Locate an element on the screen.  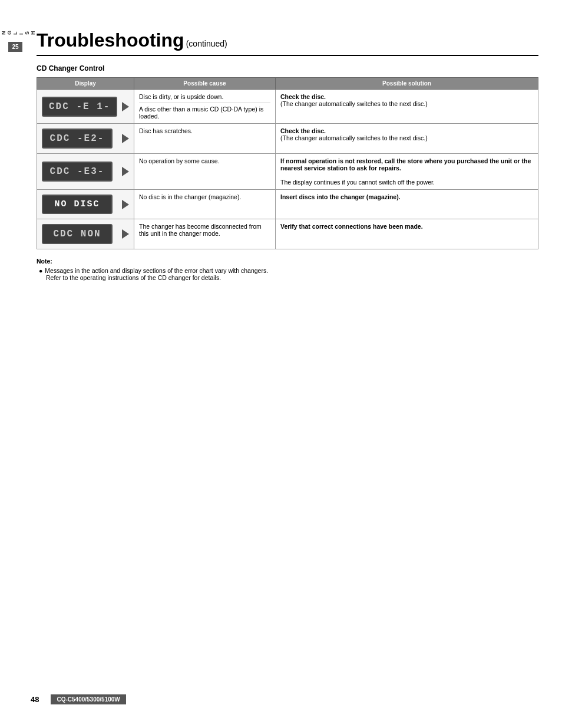
solution-cell-5: Verify that correct connections have bee… is located at coordinates (407, 235).